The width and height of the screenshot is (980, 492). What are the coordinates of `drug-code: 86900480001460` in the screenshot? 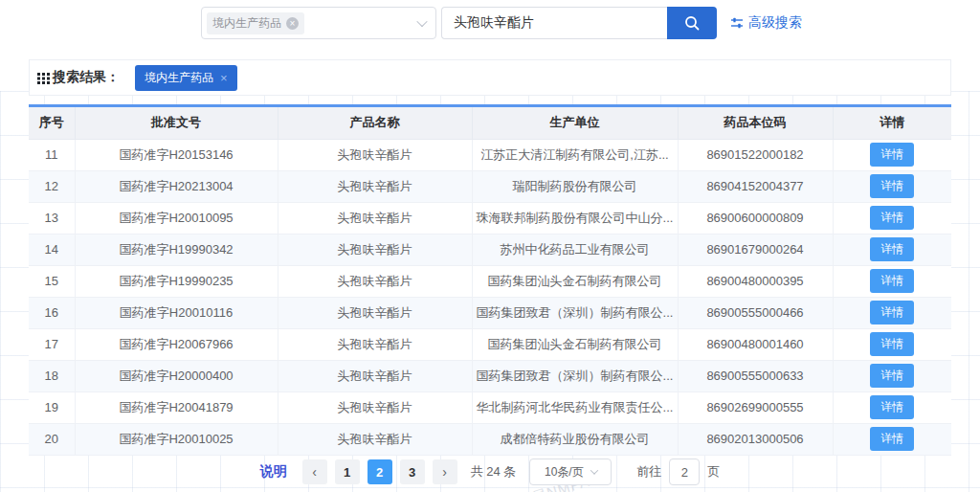 It's located at (755, 345).